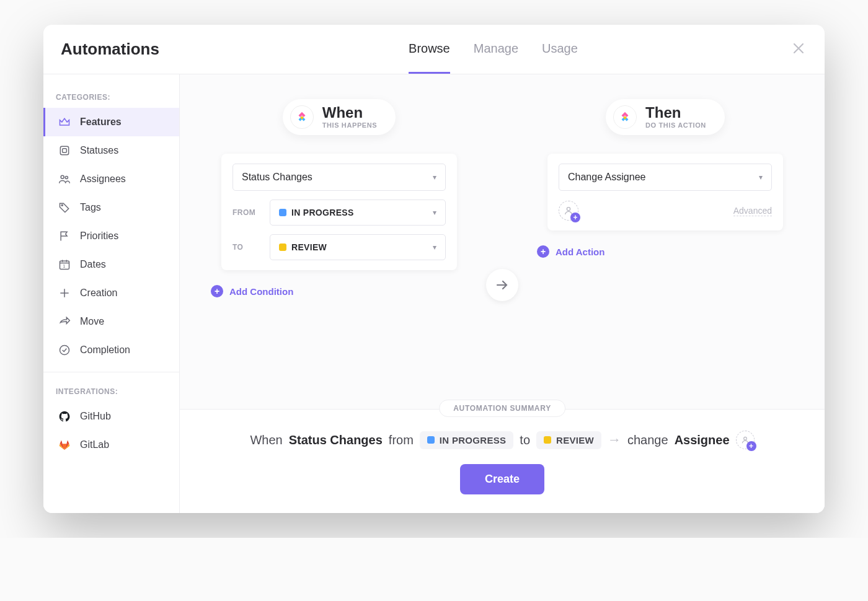  I want to click on to-status-select: REVIEW ▾, so click(358, 247).